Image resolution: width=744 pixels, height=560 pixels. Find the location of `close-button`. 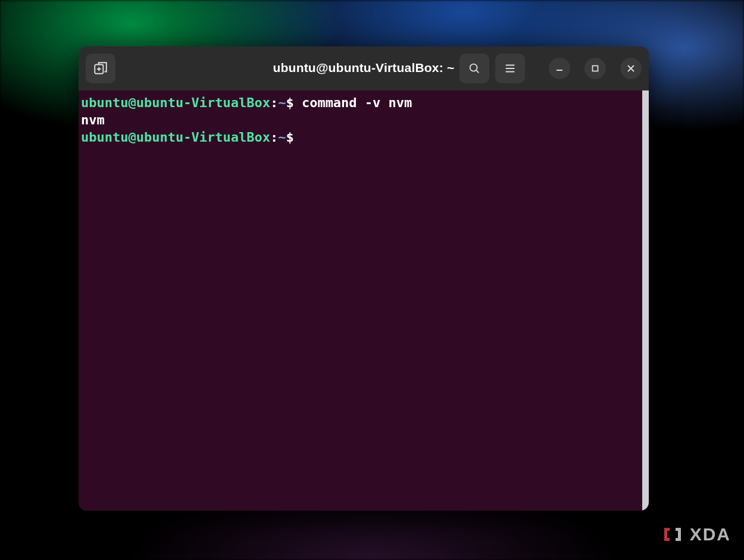

close-button is located at coordinates (631, 68).